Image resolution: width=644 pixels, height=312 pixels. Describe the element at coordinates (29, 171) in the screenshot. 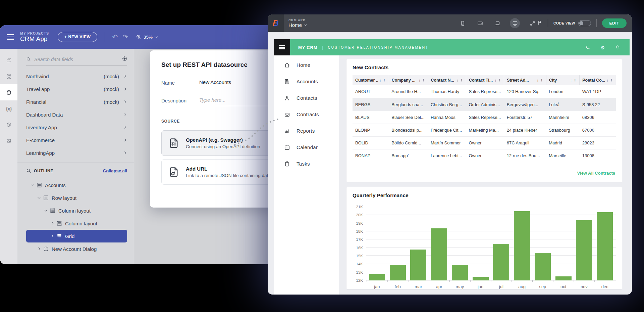

I see `outline-search-icon` at that location.